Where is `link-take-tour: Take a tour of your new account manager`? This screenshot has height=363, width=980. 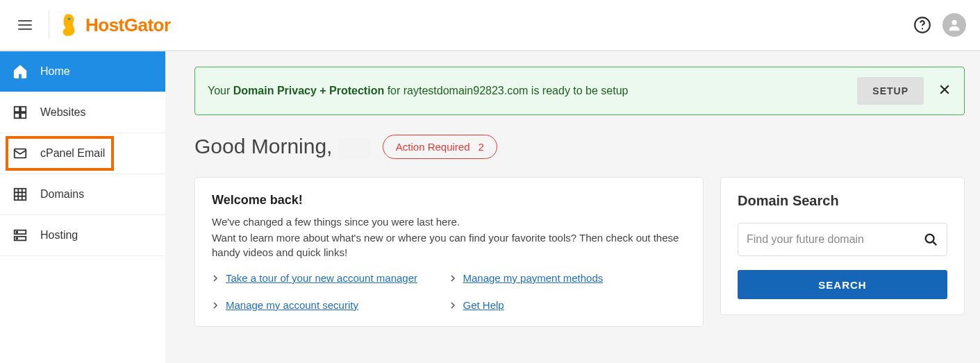
link-take-tour: Take a tour of your new account manager is located at coordinates (331, 278).